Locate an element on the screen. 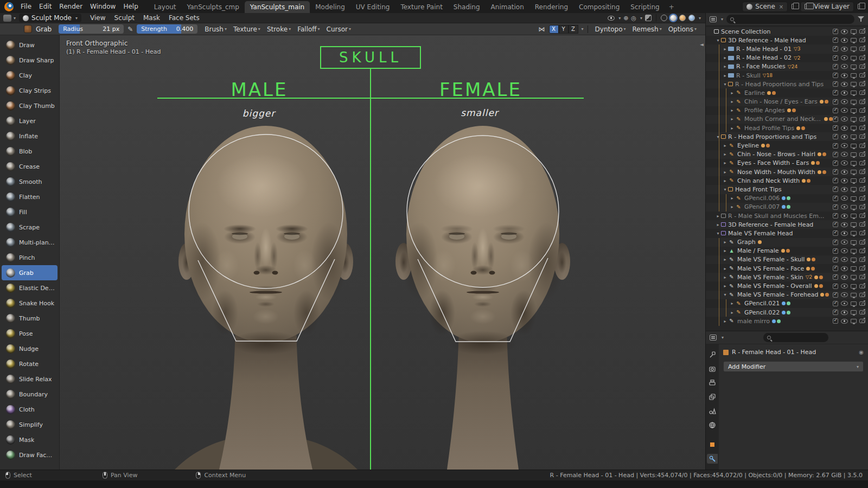 The width and height of the screenshot is (868, 488). viewport-menu-mask: Mask is located at coordinates (152, 18).